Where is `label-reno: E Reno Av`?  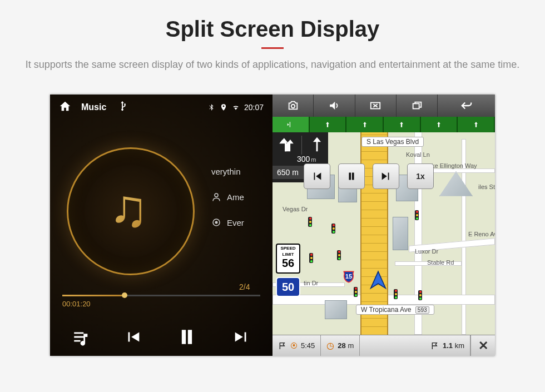
label-reno: E Reno Av is located at coordinates (482, 234).